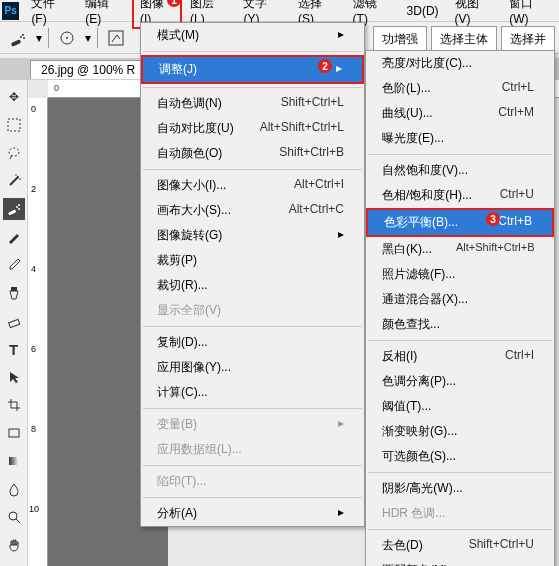 The height and width of the screenshot is (566, 559). Describe the element at coordinates (252, 186) in the screenshot. I see `menu-image-size: 图像大小(I)...Alt+Ctrl+I` at that location.